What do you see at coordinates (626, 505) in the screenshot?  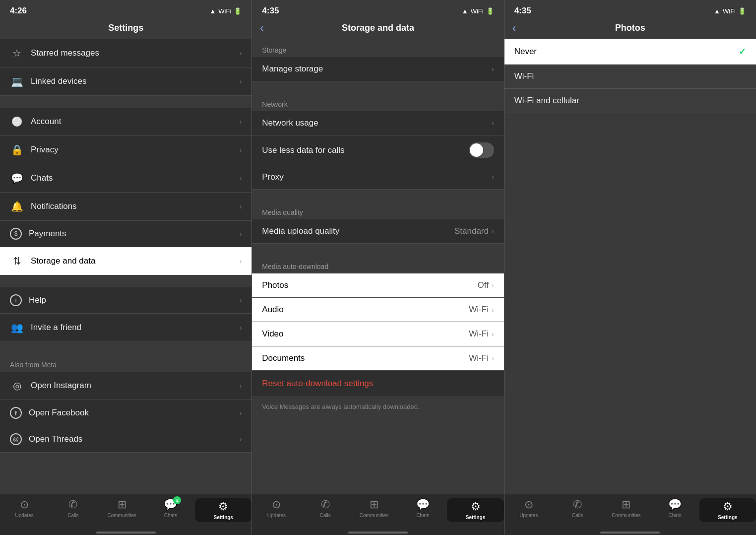 I see `communities-icon: ⊞` at bounding box center [626, 505].